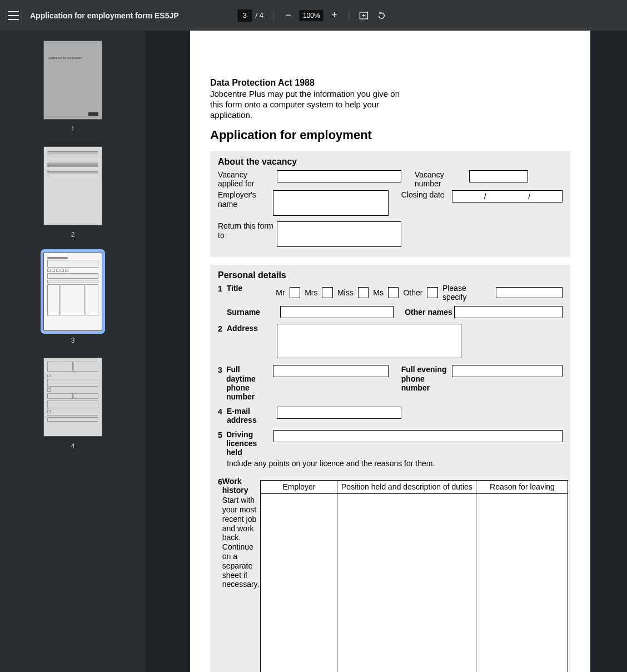 This screenshot has height=672, width=627. What do you see at coordinates (222, 288) in the screenshot?
I see `qnum: 1` at bounding box center [222, 288].